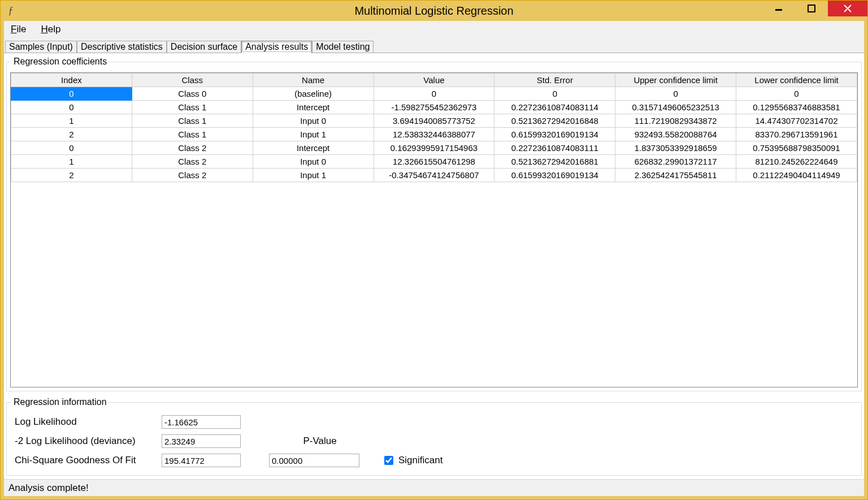 This screenshot has height=500, width=868. What do you see at coordinates (18, 29) in the screenshot?
I see `menu-file: File` at bounding box center [18, 29].